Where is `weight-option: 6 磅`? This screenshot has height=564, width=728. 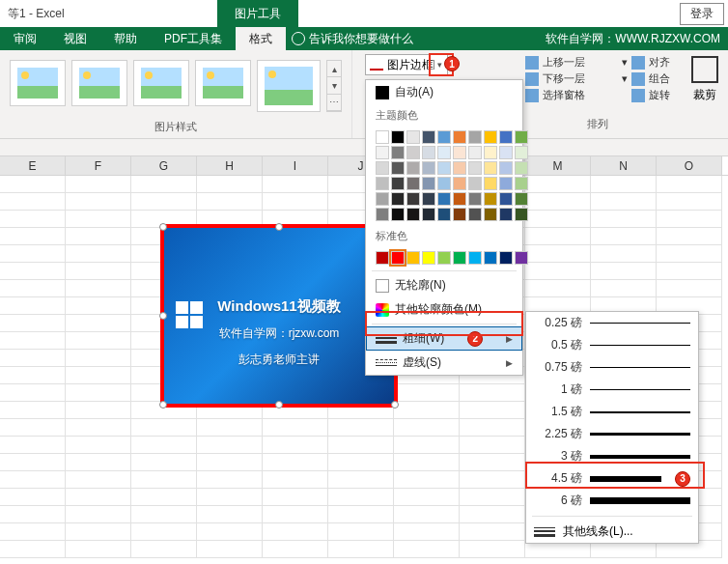 weight-option: 6 磅 is located at coordinates (612, 500).